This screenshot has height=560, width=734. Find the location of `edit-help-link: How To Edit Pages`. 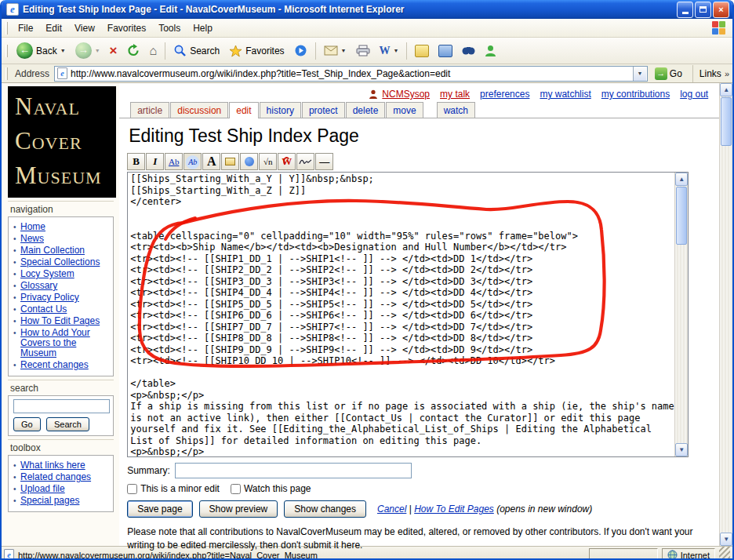

edit-help-link: How To Edit Pages is located at coordinates (454, 509).